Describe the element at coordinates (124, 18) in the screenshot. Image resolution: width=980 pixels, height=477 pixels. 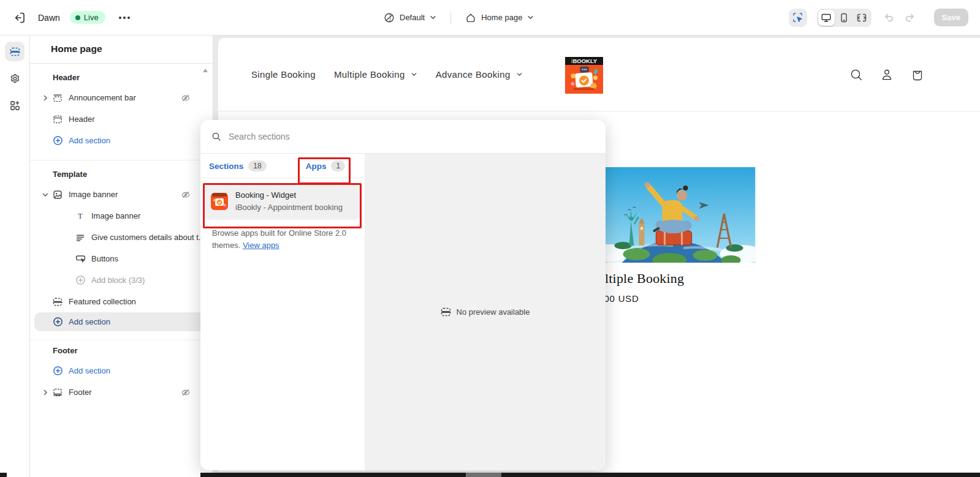
I see `more-menu-button` at that location.